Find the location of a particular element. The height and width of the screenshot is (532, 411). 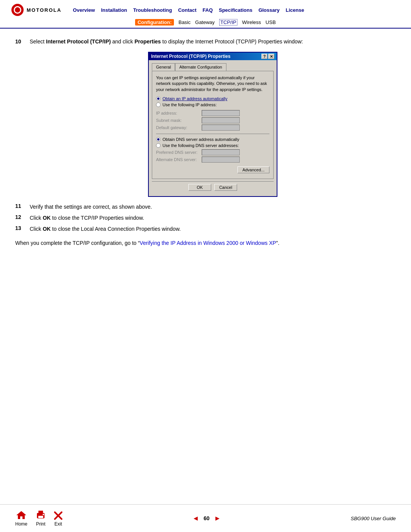

win-tabs: General Alternate Configuration is located at coordinates (213, 67).